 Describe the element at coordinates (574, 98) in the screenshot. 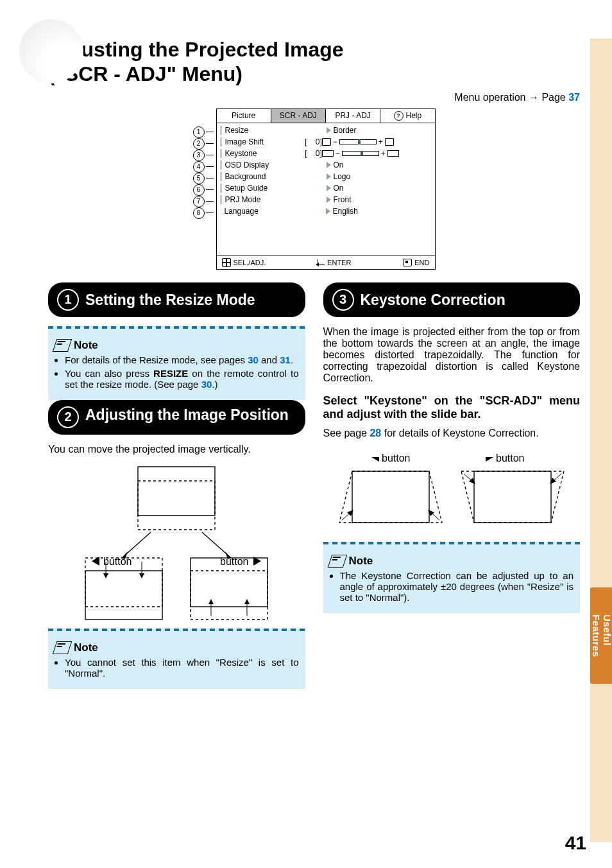

I see `page-link-37: 37` at that location.